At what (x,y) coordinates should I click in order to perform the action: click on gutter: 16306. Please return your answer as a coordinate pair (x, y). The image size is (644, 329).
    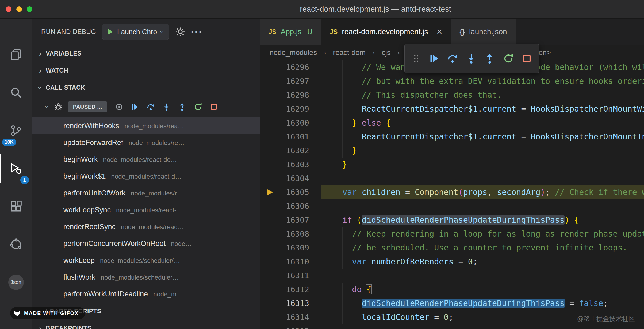
    Looking at the image, I should click on (291, 206).